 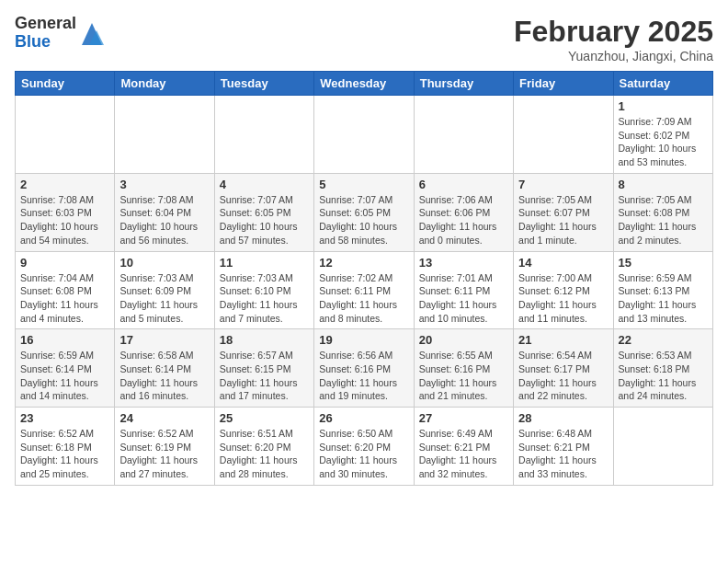 I want to click on day-info: Sunrise: 7:03 AM Sunset: 6:10 PM Dayligh…, so click(x=265, y=298).